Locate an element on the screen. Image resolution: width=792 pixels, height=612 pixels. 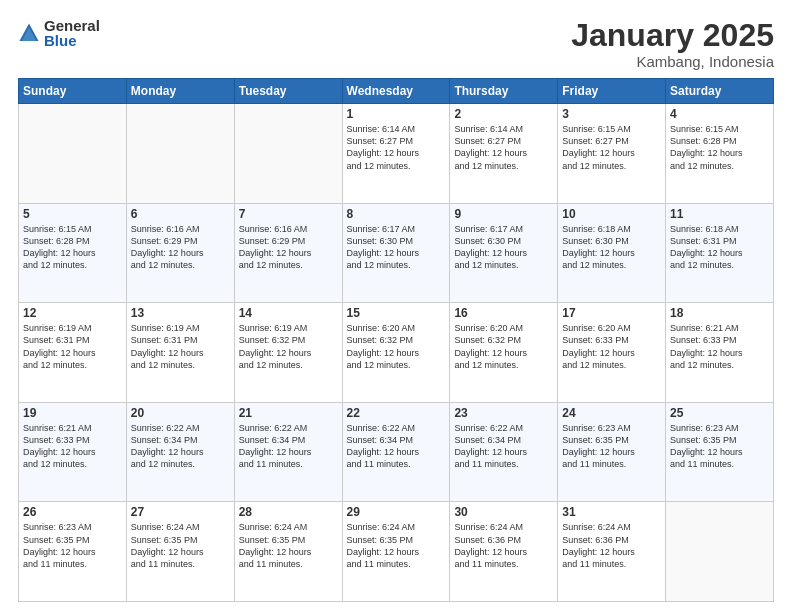
day-cell: 22Sunrise: 6:22 AM Sunset: 6:34 PM Dayli… is located at coordinates (396, 452).